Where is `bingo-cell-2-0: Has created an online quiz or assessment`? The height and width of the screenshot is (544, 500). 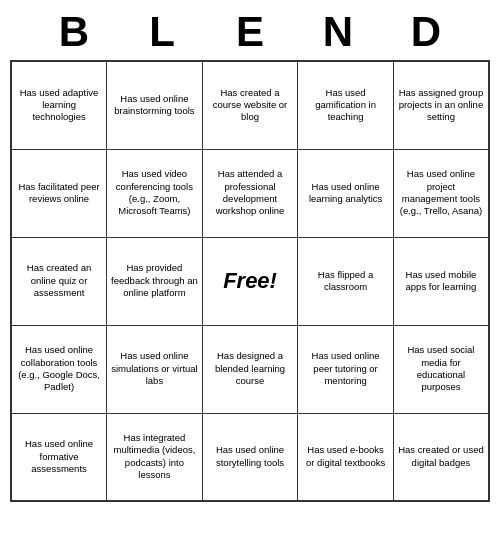
bingo-cell-2-0: Has created an online quiz or assessment is located at coordinates (59, 281).